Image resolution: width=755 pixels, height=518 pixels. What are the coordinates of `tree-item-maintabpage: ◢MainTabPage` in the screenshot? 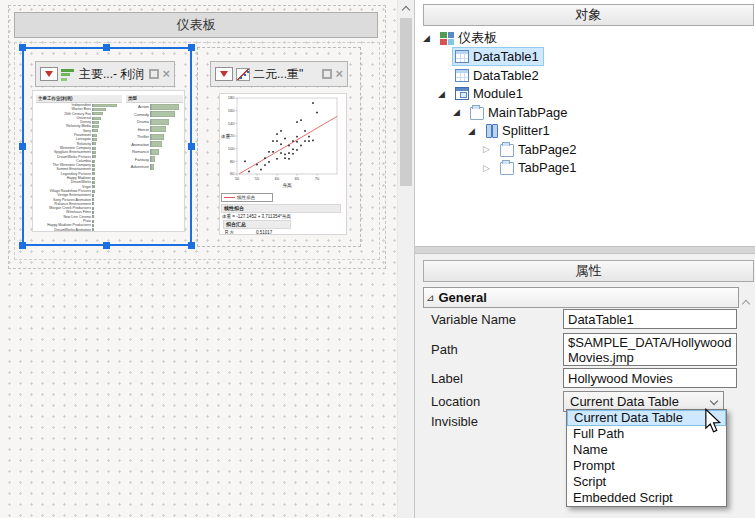 It's located at (586, 112).